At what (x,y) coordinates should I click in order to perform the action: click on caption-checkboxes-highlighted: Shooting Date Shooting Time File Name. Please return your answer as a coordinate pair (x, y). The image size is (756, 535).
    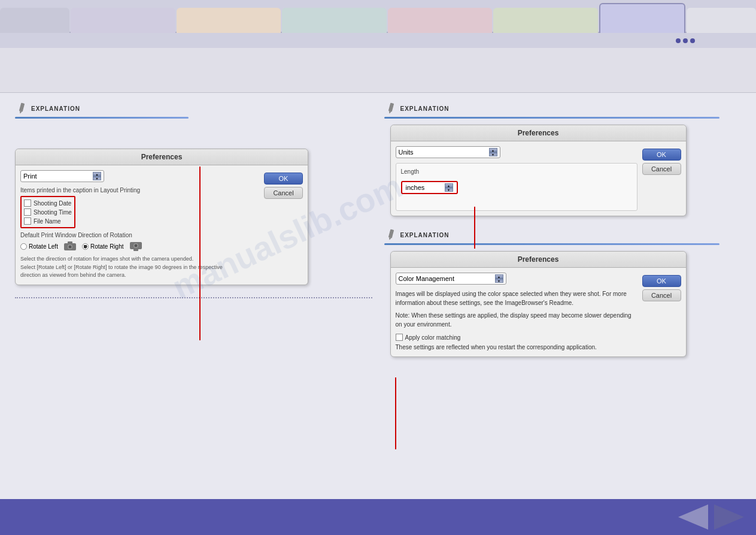
    Looking at the image, I should click on (48, 212).